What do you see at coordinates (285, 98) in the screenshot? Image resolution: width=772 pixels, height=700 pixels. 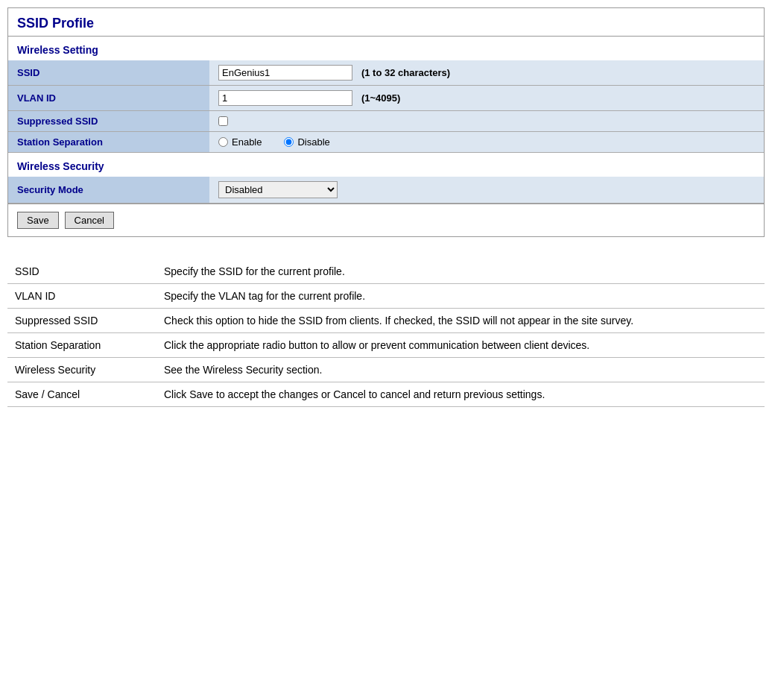 I see `vlan-id-input` at bounding box center [285, 98].